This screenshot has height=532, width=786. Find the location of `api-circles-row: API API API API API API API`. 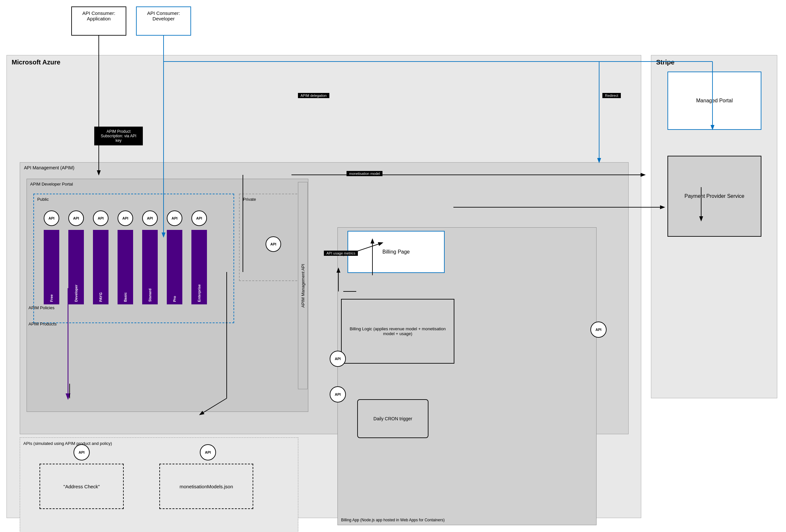

api-circles-row: API API API API API API API is located at coordinates (125, 218).